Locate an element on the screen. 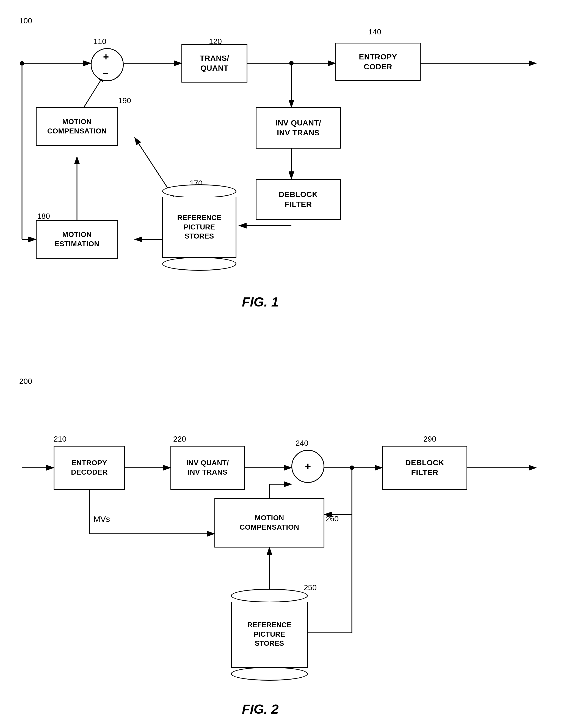 The height and width of the screenshot is (728, 563). summing-junction-110: + − is located at coordinates (107, 65).